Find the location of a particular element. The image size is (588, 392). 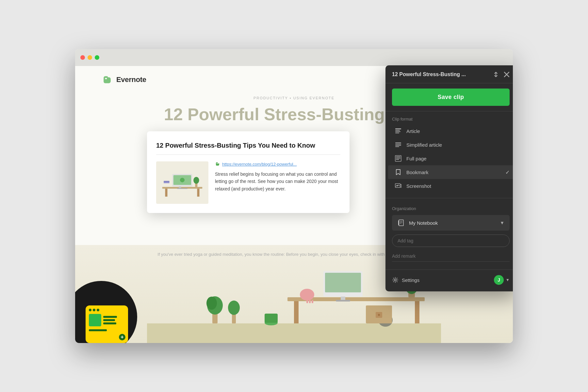

bookmark-image is located at coordinates (182, 183).